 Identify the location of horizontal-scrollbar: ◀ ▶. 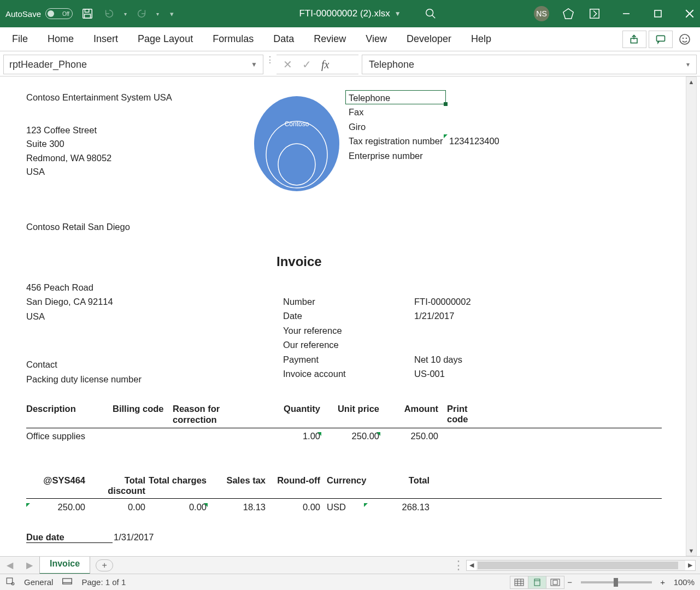
(581, 565).